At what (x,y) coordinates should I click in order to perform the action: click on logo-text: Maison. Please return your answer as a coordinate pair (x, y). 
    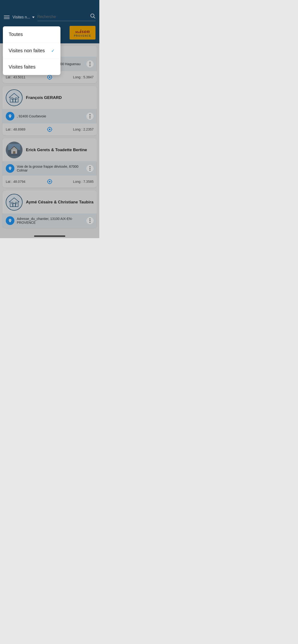
    Looking at the image, I should click on (83, 32).